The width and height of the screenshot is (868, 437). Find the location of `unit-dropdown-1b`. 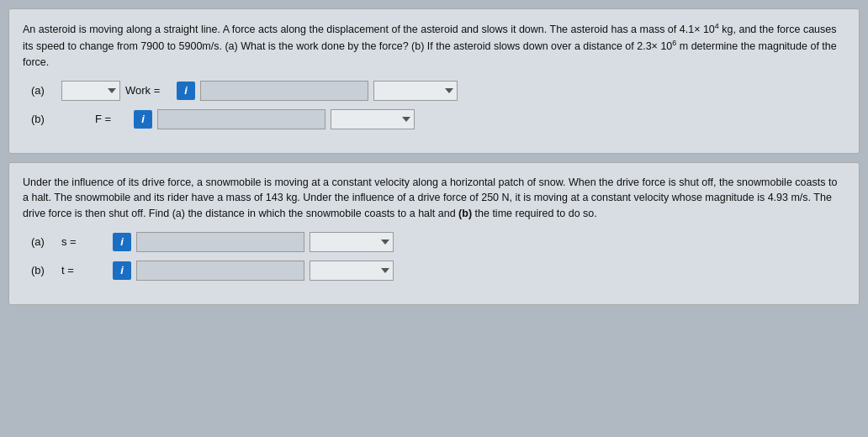

unit-dropdown-1b is located at coordinates (373, 119).